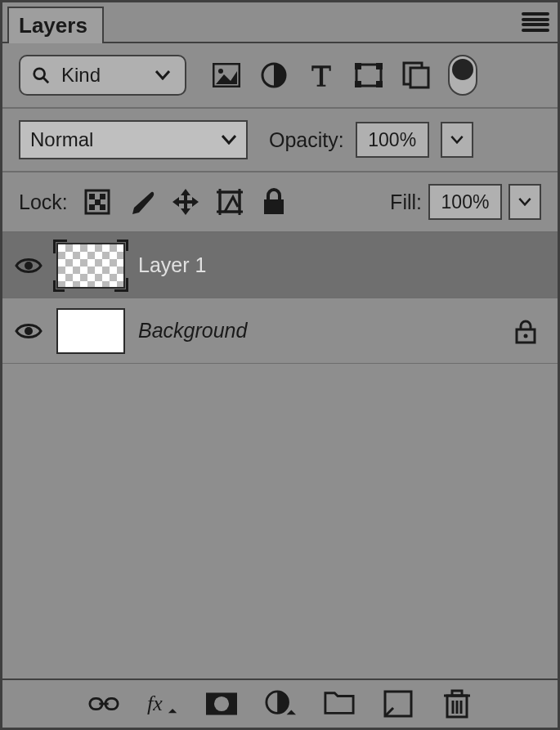 Image resolution: width=560 pixels, height=730 pixels. I want to click on lock-all-icon, so click(274, 202).